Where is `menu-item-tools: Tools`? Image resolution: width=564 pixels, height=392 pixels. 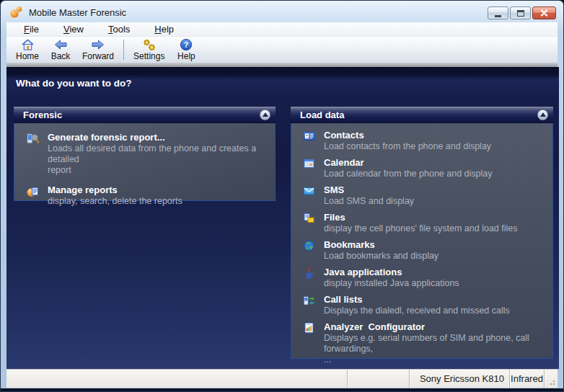
menu-item-tools: Tools is located at coordinates (119, 29).